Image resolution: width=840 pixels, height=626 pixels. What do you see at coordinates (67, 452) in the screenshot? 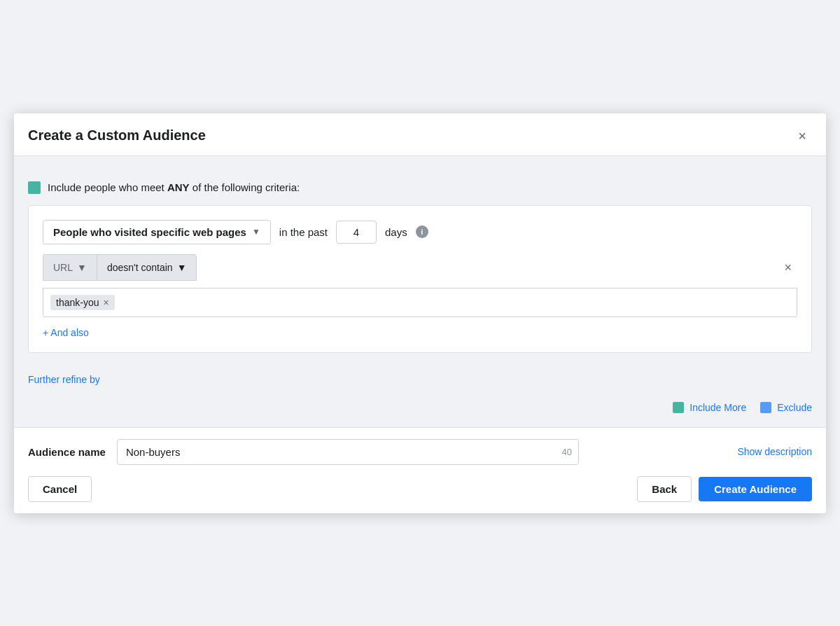
I see `audience-name-label: Audience name` at bounding box center [67, 452].